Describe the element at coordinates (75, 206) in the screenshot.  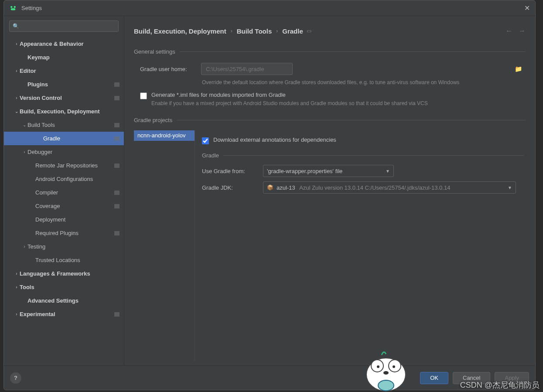
I see `sidebar-item-label: Coverage` at that location.